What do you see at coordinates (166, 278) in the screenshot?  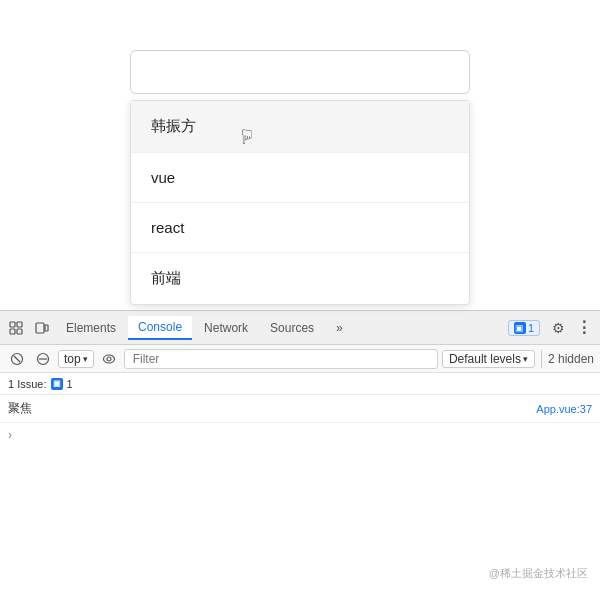 I see `dropdown-item-label-3: 前端` at bounding box center [166, 278].